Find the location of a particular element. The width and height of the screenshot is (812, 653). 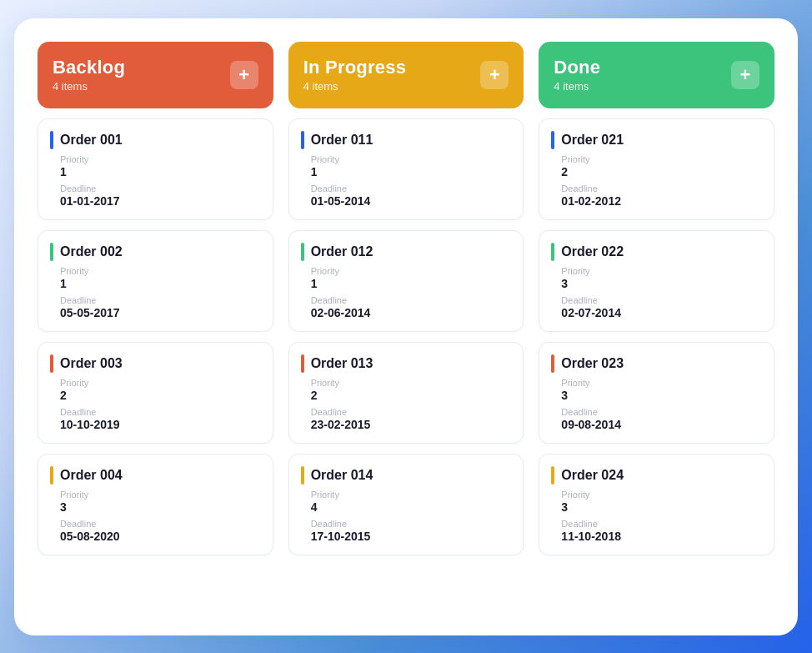

card-c4: Order 004Priority3Deadline05-08-2020 is located at coordinates (155, 505).